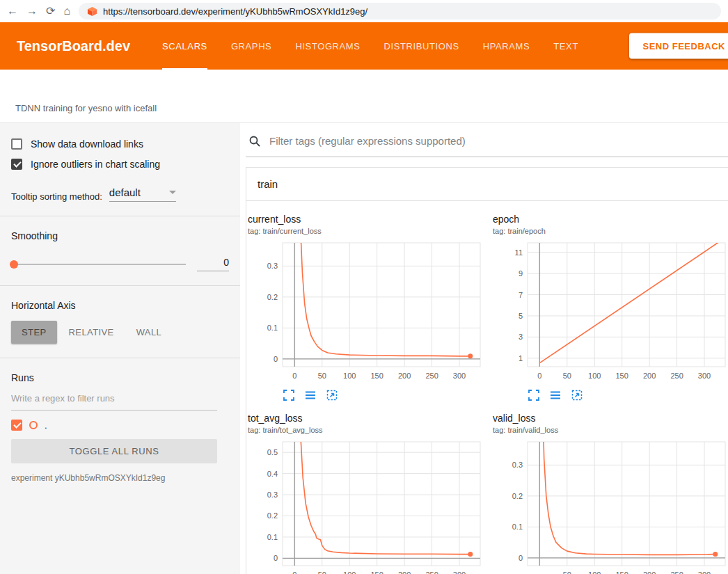 Image resolution: width=728 pixels, height=574 pixels. What do you see at coordinates (422, 46) in the screenshot?
I see `tab-distributions: DISTRIBUTIONS` at bounding box center [422, 46].